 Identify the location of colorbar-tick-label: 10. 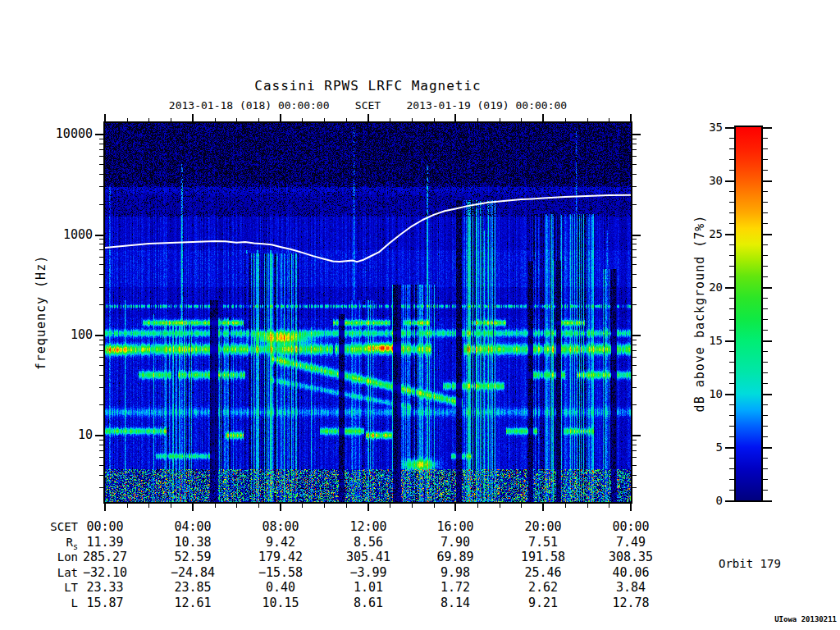
(710, 394).